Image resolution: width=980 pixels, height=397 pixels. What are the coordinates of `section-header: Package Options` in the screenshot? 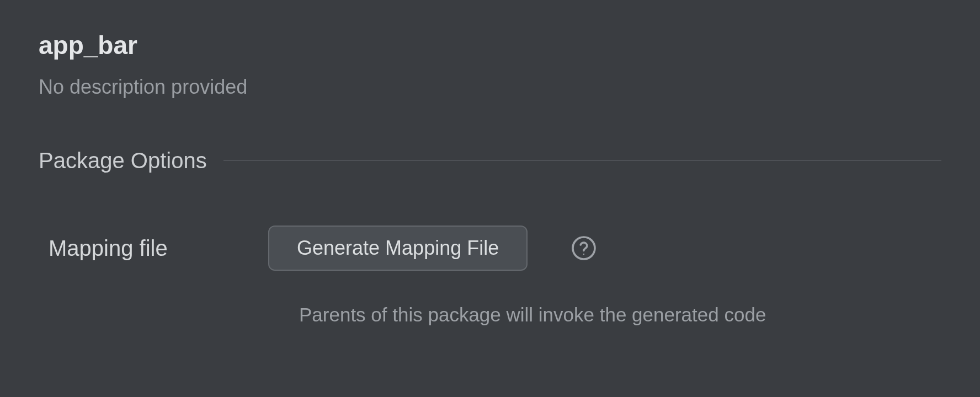 It's located at (490, 161).